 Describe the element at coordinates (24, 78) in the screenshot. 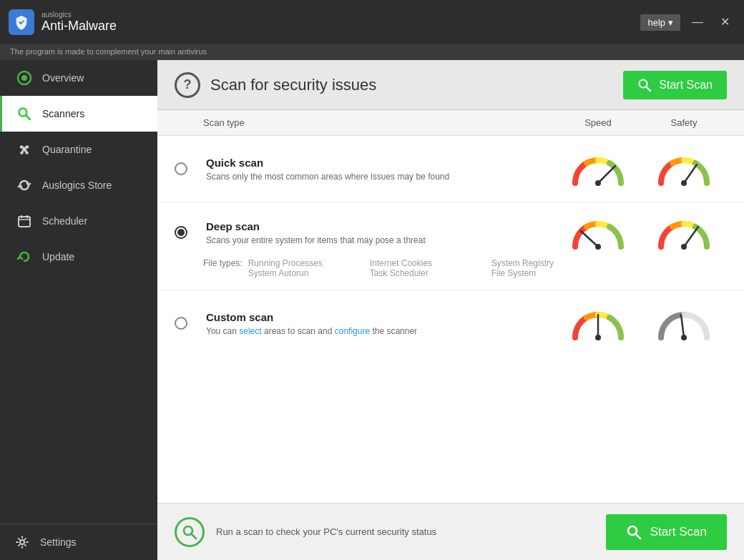

I see `circle-check-icon` at that location.